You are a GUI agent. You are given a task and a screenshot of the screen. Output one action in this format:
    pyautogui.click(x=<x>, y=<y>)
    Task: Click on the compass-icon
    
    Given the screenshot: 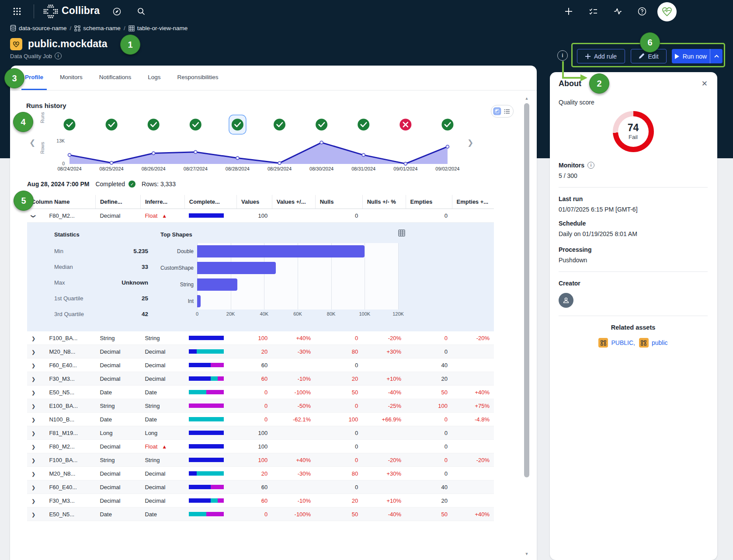 What is the action you would take?
    pyautogui.click(x=117, y=12)
    